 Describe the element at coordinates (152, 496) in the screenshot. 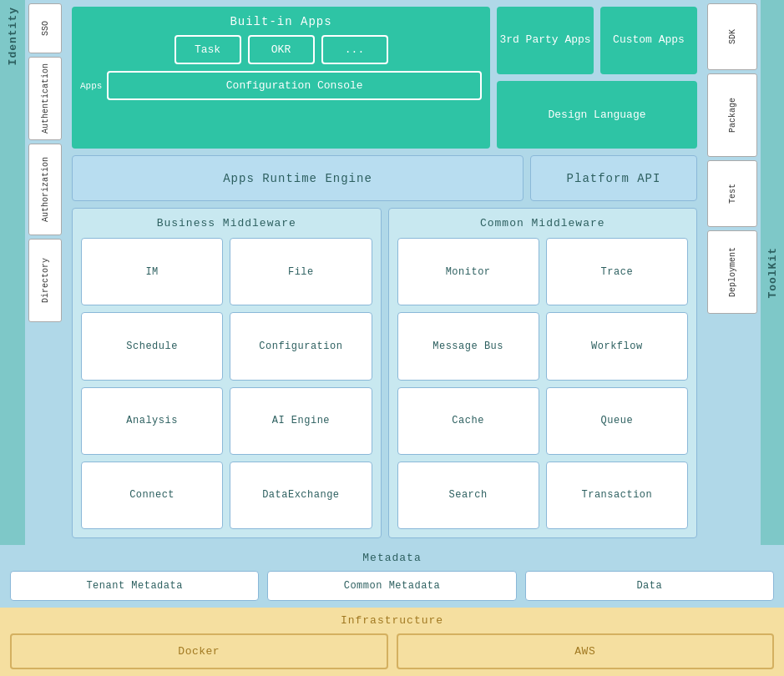

I see `mw-connect: Connect` at that location.